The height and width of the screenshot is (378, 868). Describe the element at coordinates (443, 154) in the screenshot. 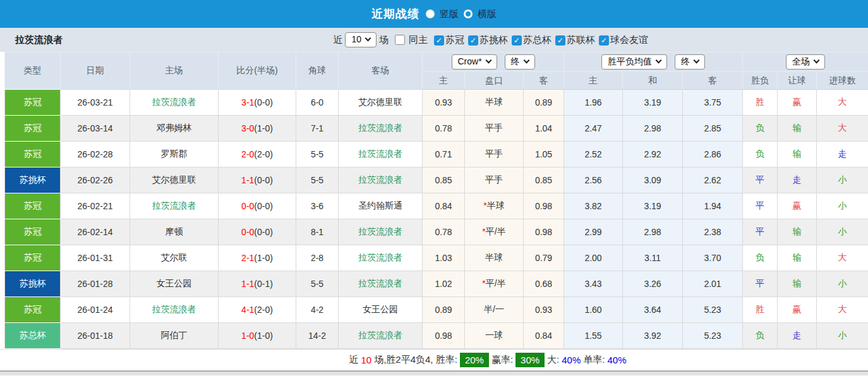

I see `home-odds: 0.71` at that location.